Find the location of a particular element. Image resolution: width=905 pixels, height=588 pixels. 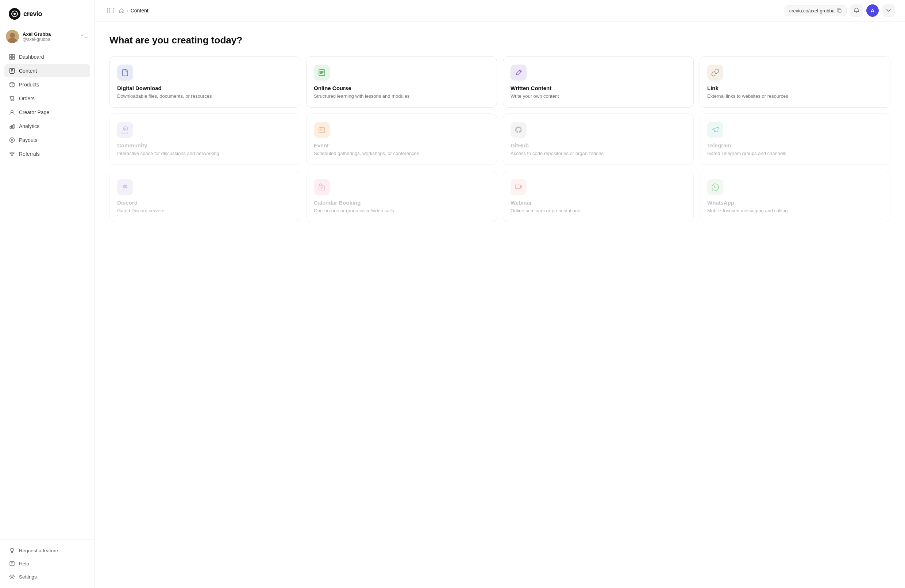

url-bar: crevio.co/axel-grubba is located at coordinates (815, 11).